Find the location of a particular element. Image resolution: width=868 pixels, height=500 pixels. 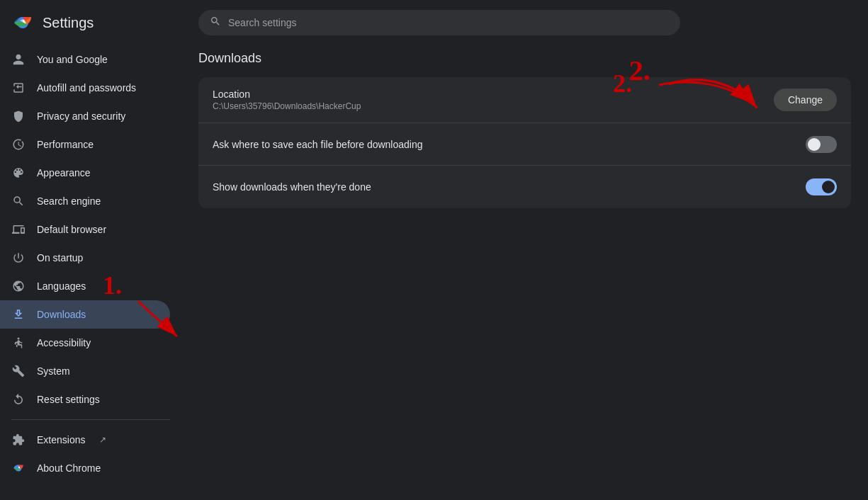

sidebar-item-label: Accessibility is located at coordinates (64, 343).